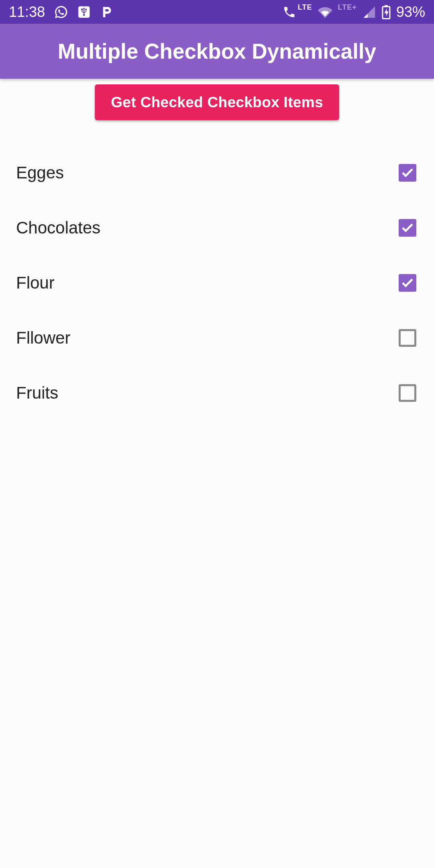 Image resolution: width=434 pixels, height=868 pixels. What do you see at coordinates (217, 102) in the screenshot?
I see `get-checked-items-button: Get Checked Checkbox Items` at bounding box center [217, 102].